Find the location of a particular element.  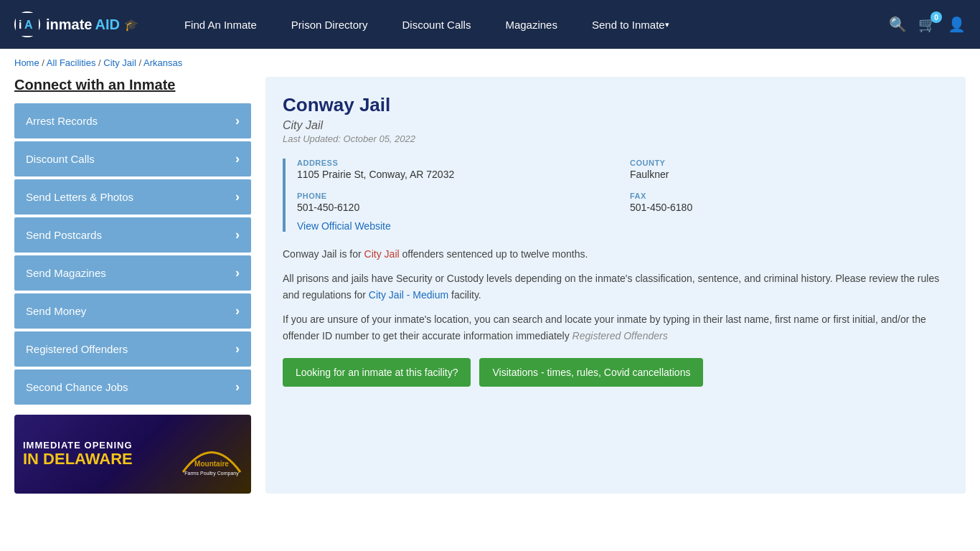

desc2-medium-link: City Jail - Medium is located at coordinates (409, 295).